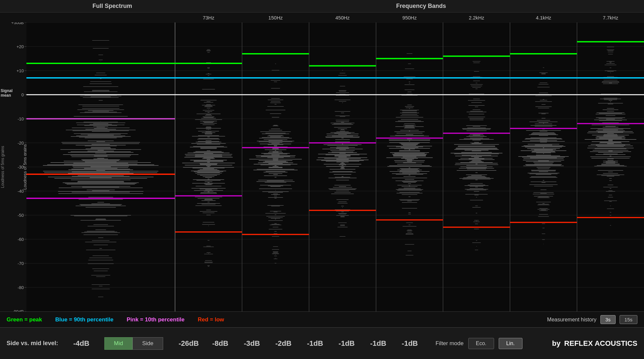  Describe the element at coordinates (13, 167) in the screenshot. I see `y-axis: Loudness of 5ms grains` at that location.